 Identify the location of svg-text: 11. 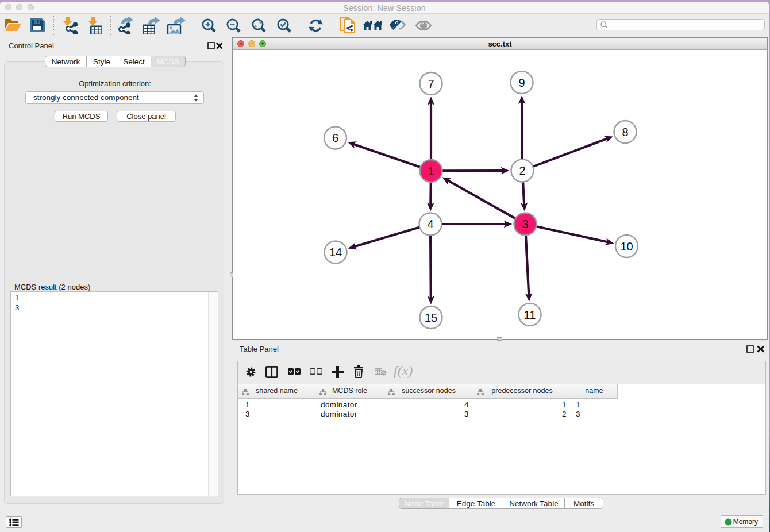
(530, 315).